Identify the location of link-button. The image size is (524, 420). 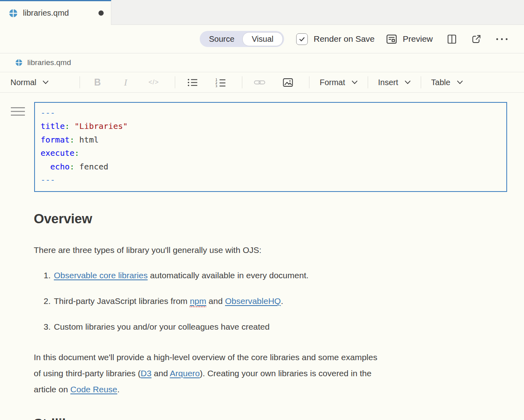
(260, 82).